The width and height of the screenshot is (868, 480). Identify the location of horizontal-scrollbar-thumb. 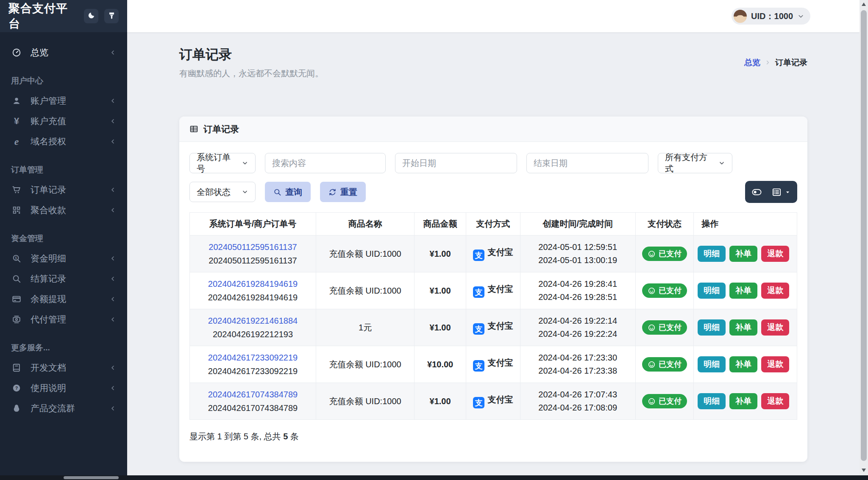
(91, 478).